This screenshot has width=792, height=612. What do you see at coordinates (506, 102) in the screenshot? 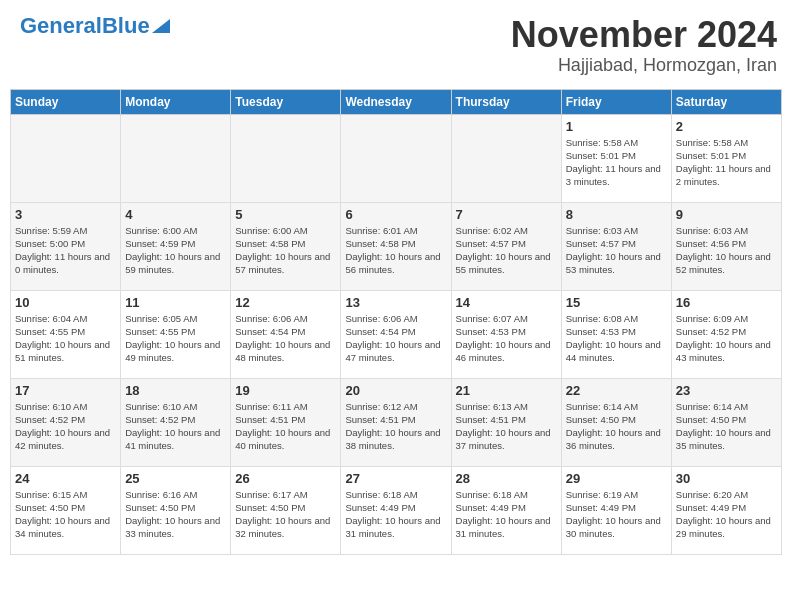
I see `col-header-thursday: Thursday` at bounding box center [506, 102].